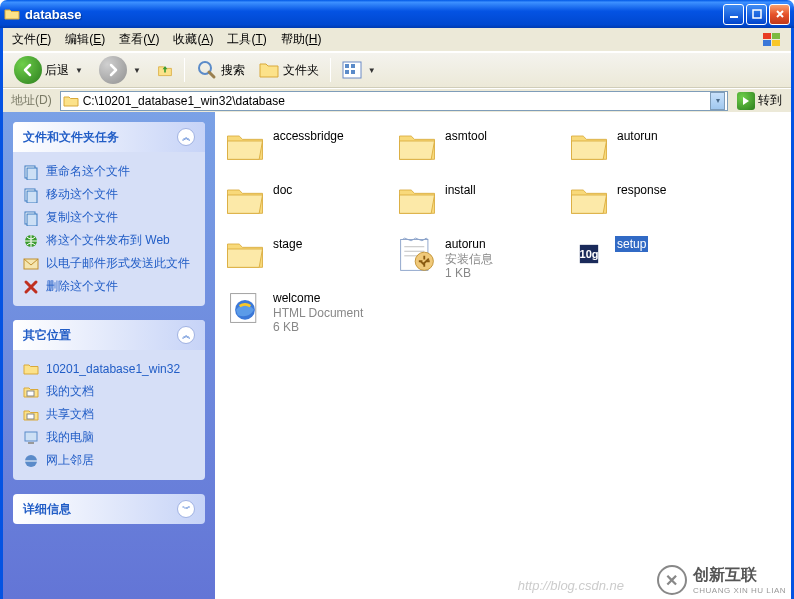  What do you see at coordinates (28, 70) in the screenshot?
I see `back-icon` at bounding box center [28, 70].